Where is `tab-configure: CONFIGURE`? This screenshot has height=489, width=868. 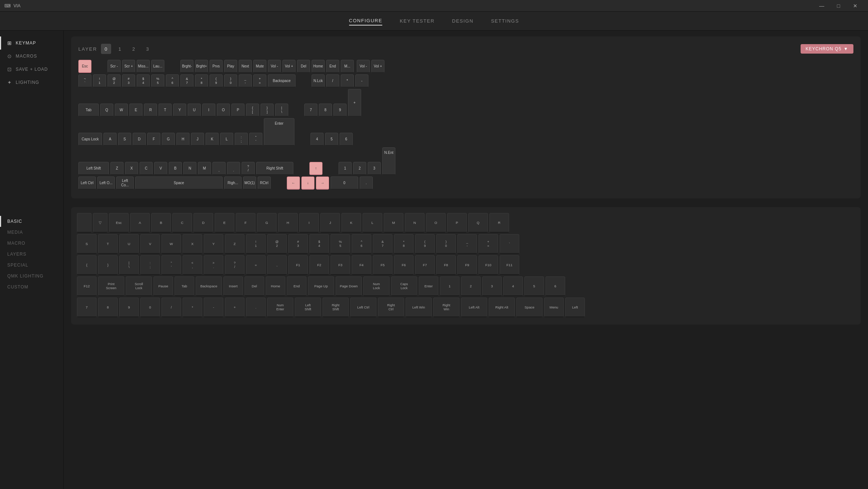 tab-configure: CONFIGURE is located at coordinates (366, 21).